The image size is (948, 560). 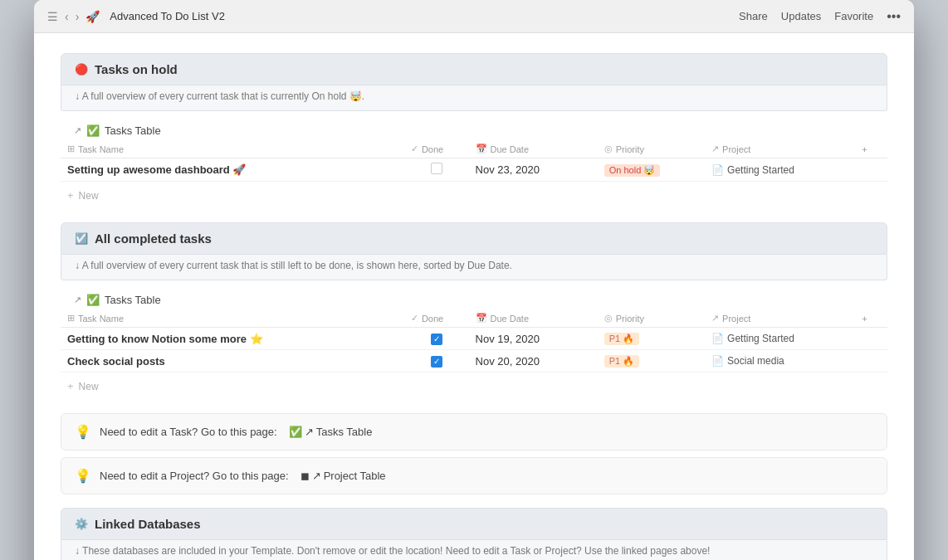 What do you see at coordinates (893, 17) in the screenshot?
I see `more-options-icon: •••` at bounding box center [893, 17].